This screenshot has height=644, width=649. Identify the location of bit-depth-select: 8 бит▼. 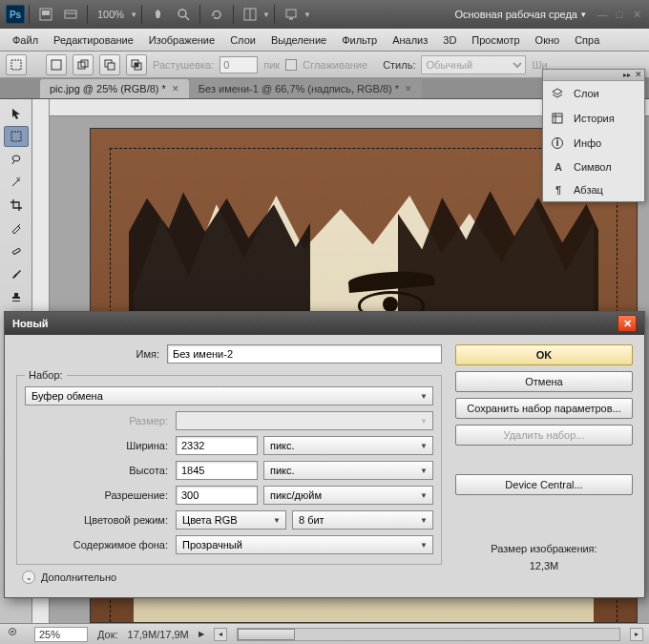
(363, 520).